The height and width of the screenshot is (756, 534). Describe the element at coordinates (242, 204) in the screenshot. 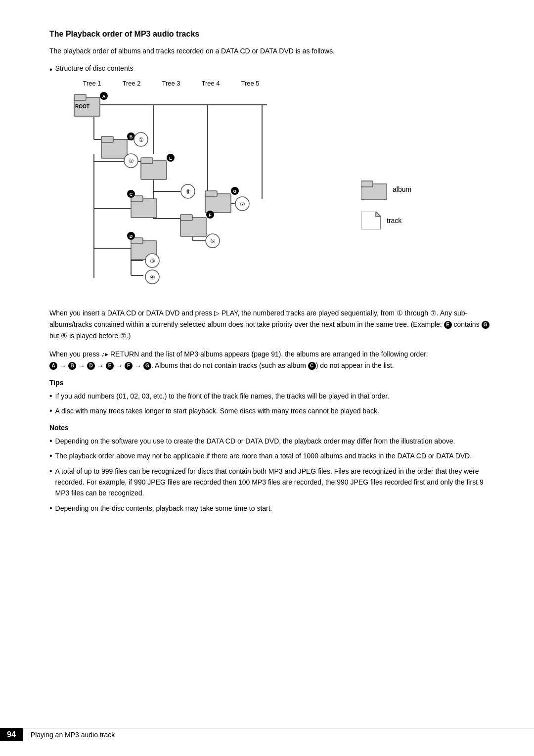

I see `svg-text: ⑦` at that location.